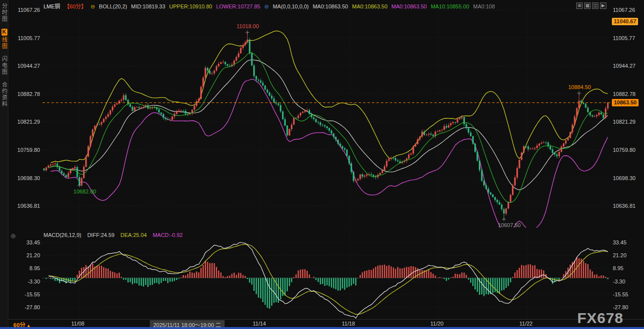 Image resolution: width=644 pixels, height=329 pixels. I want to click on macd-axis-label: -27.80, so click(26, 307).